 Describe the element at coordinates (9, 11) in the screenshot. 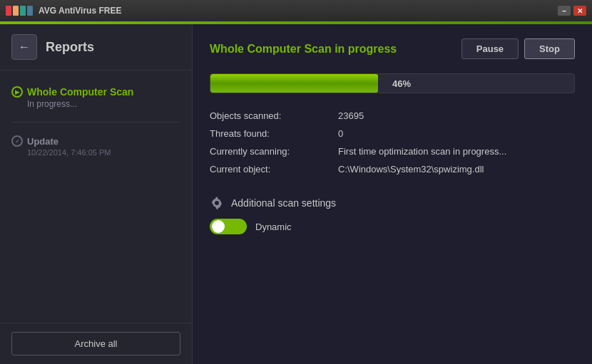

I see `logo-block-red` at that location.